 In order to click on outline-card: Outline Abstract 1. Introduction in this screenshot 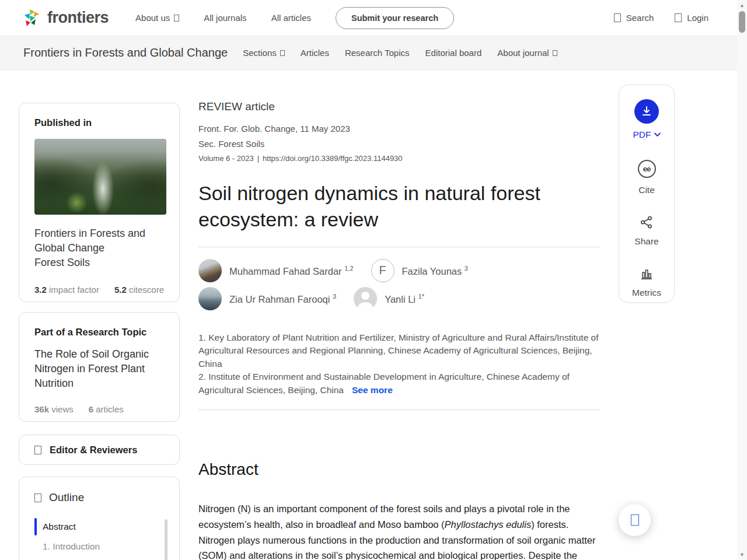, I will do `click(99, 518)`.